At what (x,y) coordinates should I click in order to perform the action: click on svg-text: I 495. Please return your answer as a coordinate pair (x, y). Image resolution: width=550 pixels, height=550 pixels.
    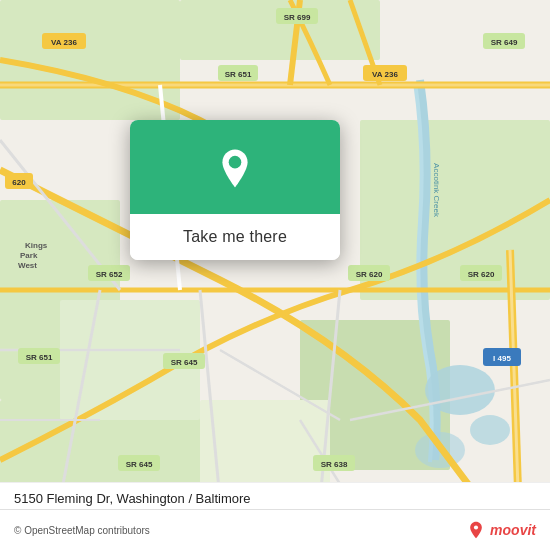
    Looking at the image, I should click on (502, 358).